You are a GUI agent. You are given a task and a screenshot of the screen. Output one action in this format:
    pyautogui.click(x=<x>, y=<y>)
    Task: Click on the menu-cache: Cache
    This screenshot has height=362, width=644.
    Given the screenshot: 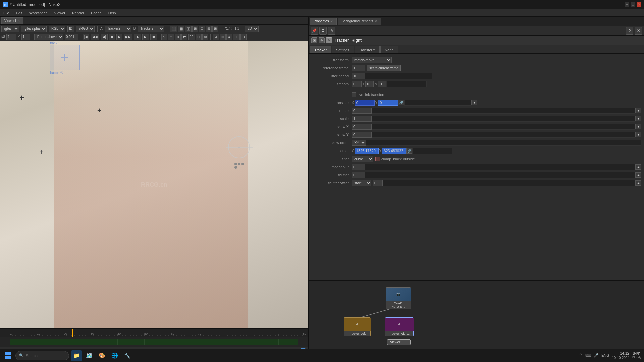 What is the action you would take?
    pyautogui.click(x=96, y=13)
    